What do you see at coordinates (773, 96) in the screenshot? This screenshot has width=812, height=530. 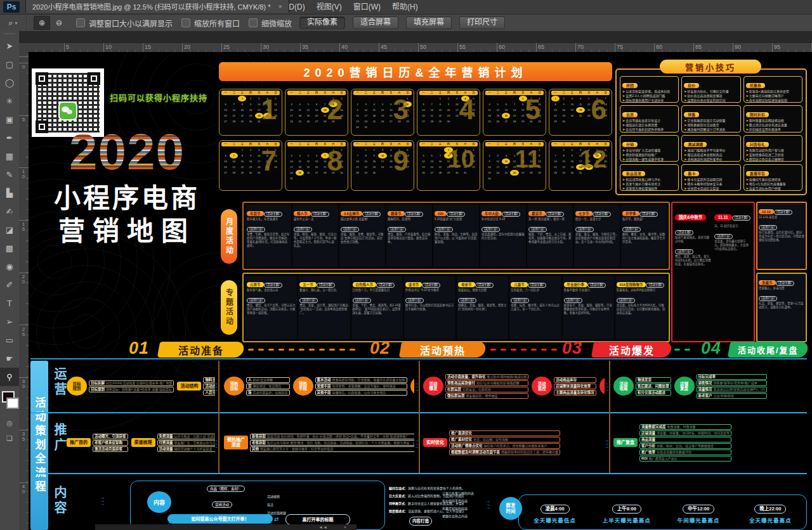 I see `tip-line: ➤大额券定向唤醒沉睡用户` at bounding box center [773, 96].